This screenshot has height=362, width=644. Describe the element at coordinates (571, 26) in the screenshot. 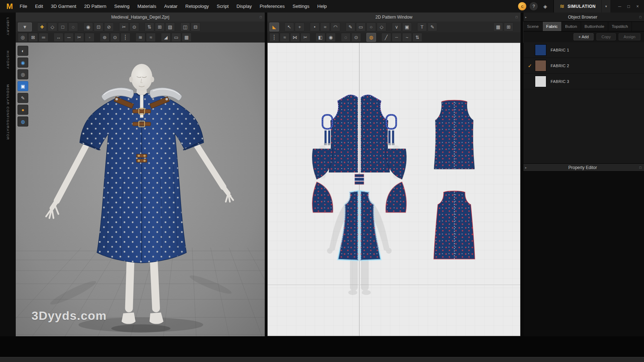

I see `tab-button: Button` at that location.